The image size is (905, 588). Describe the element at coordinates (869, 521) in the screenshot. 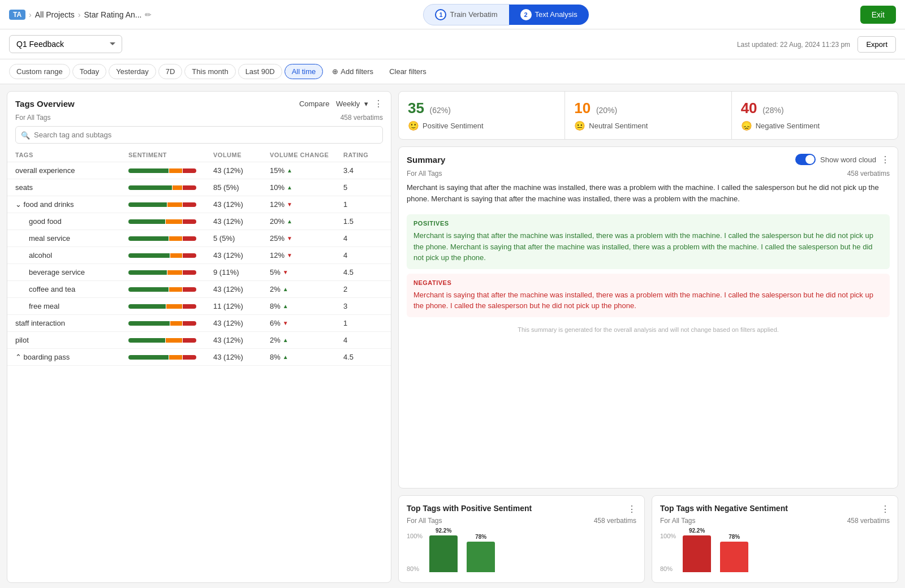

I see `negative-chart-verbatims: 458 verbatims` at that location.